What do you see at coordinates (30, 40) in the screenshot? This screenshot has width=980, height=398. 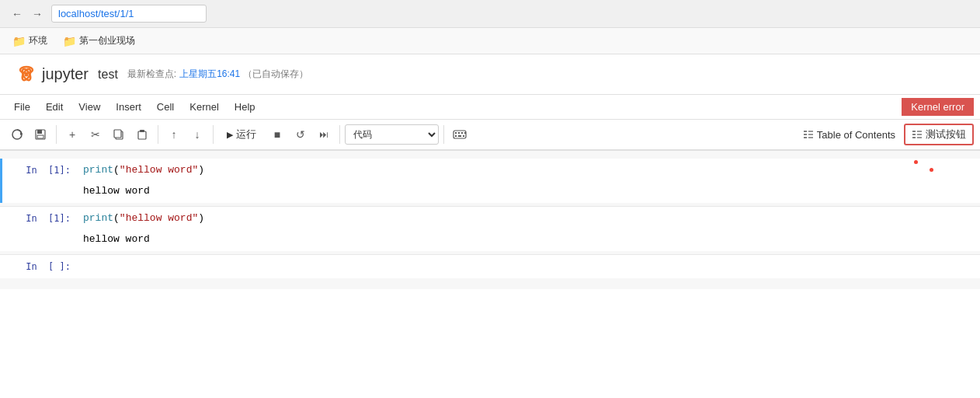 I see `bookmark-env: 📁 环境` at bounding box center [30, 40].